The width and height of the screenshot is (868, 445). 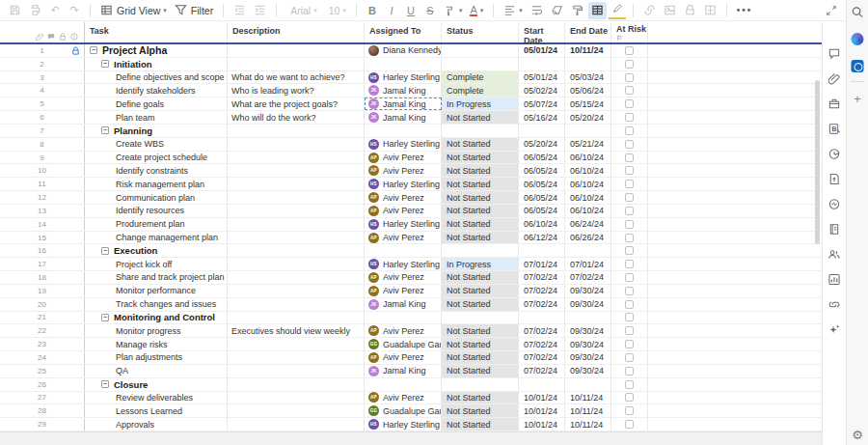 I want to click on status-cell: Complete, so click(x=480, y=77).